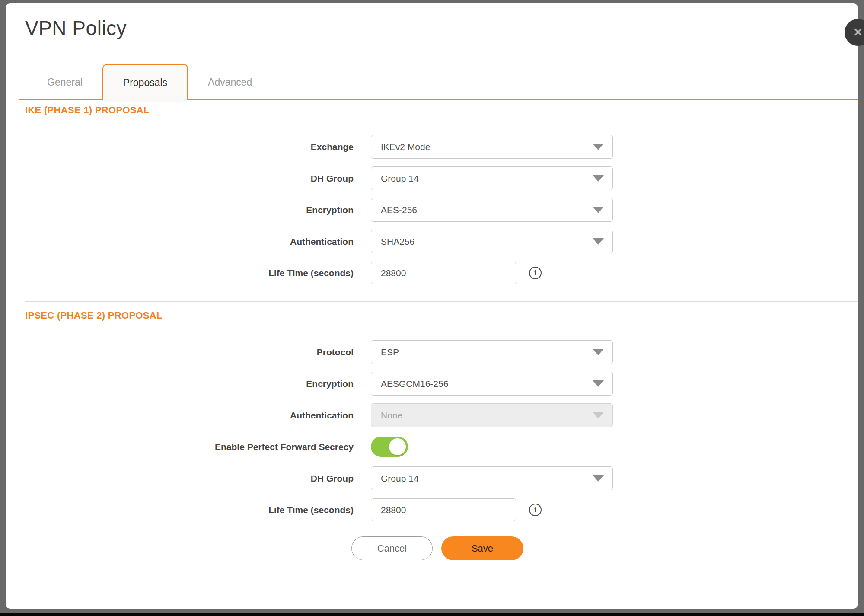 The height and width of the screenshot is (616, 864). What do you see at coordinates (492, 178) in the screenshot?
I see `ike-dh-group-select: Group 14` at bounding box center [492, 178].